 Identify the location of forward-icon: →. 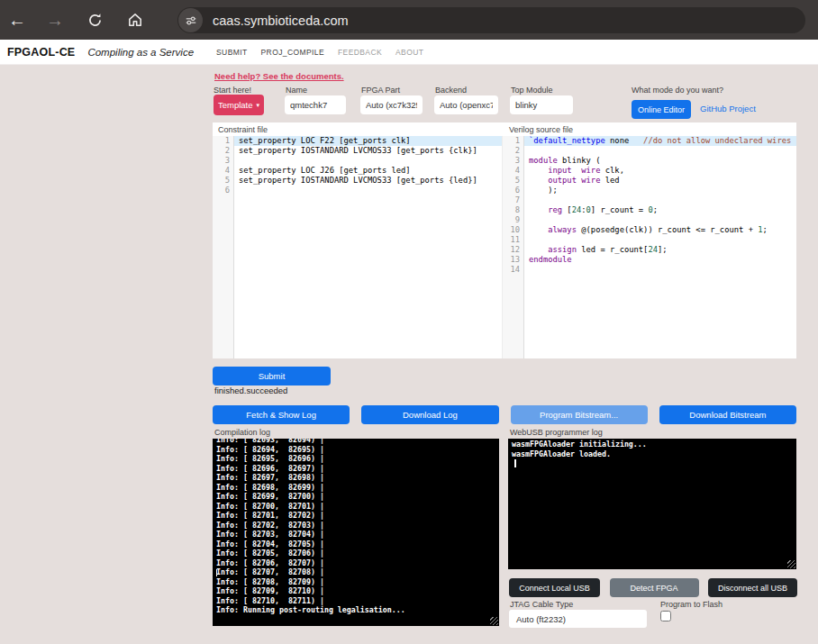
(55, 20).